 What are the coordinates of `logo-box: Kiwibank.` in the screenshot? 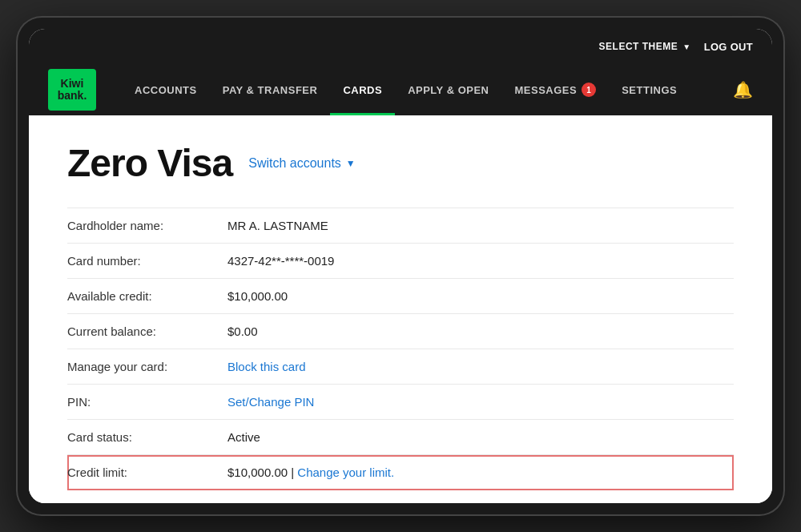 It's located at (72, 90).